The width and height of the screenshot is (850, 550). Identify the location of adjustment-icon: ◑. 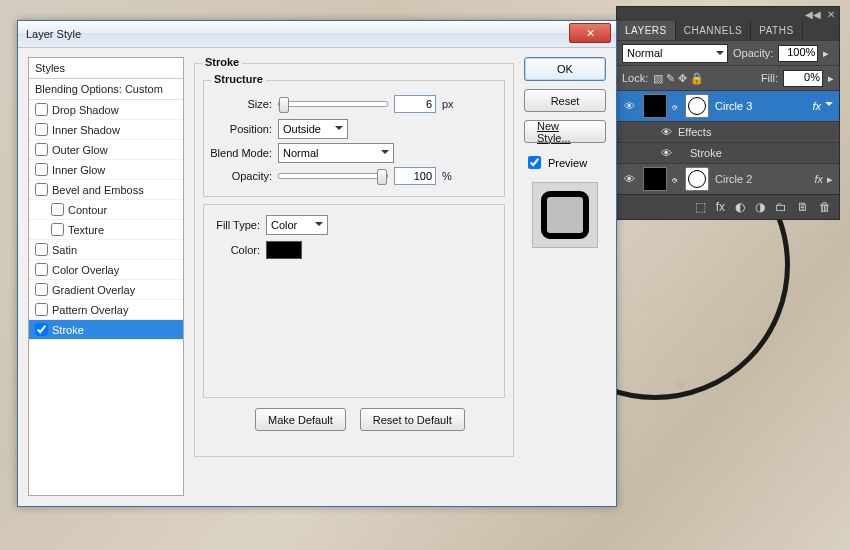
(760, 207).